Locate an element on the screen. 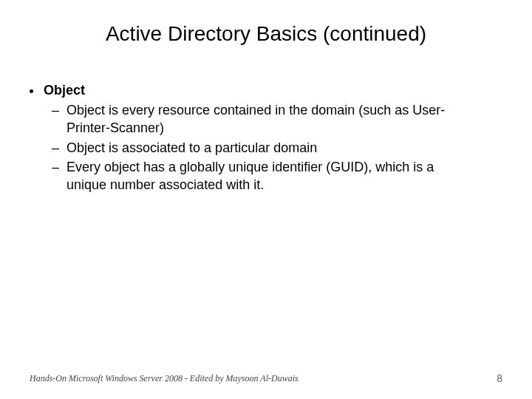 This screenshot has width=532, height=399. bullet-item: Object is located at coordinates (266, 90).